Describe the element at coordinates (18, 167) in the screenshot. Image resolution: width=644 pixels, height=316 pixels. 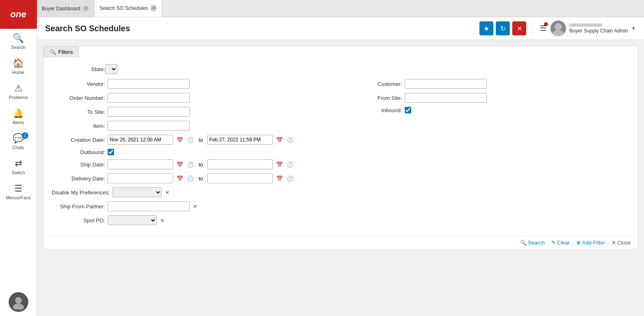
I see `sidebar-item-switch: ⇄ Switch` at that location.